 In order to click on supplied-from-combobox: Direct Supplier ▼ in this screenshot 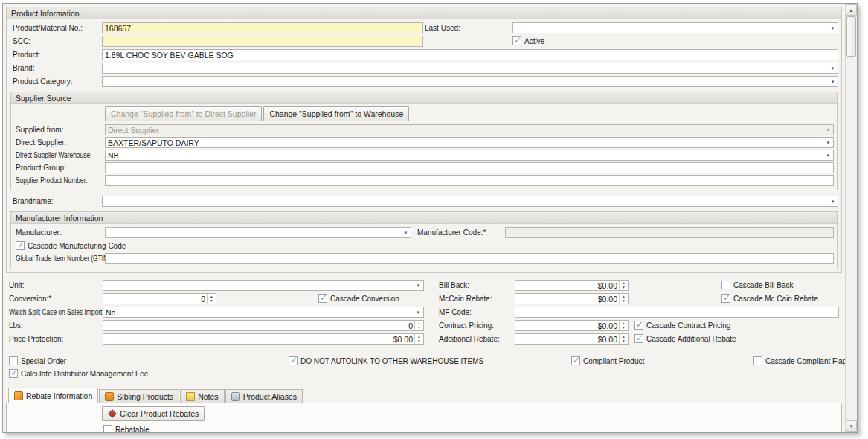, I will do `click(469, 129)`.